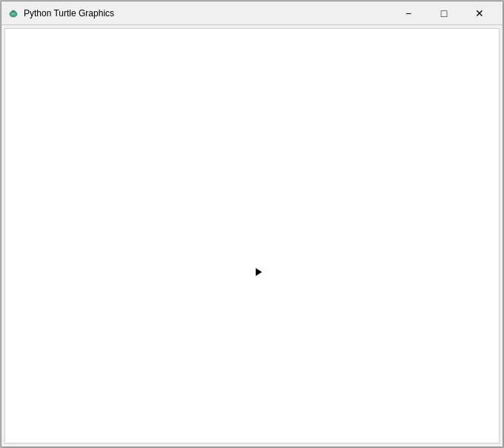 Image resolution: width=504 pixels, height=448 pixels. Describe the element at coordinates (408, 13) in the screenshot. I see `minimize-button: −` at that location.